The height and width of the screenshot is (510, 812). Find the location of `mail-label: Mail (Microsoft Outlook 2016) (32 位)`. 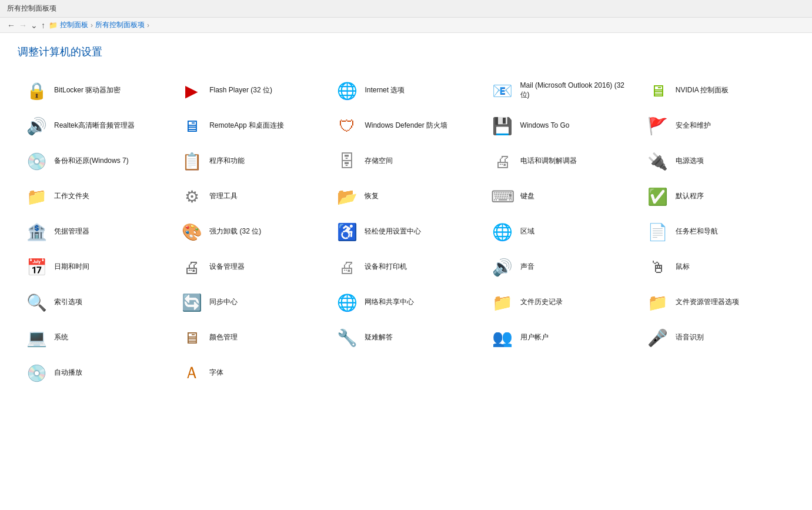

mail-label: Mail (Microsoft Outlook 2016) (32 位) is located at coordinates (576, 91).